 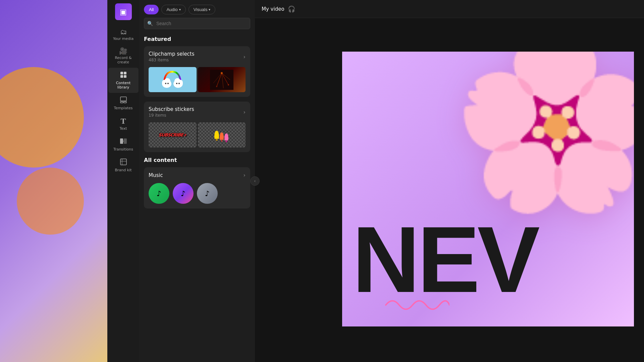 What do you see at coordinates (123, 162) in the screenshot?
I see `brand-kit-icon` at bounding box center [123, 162].